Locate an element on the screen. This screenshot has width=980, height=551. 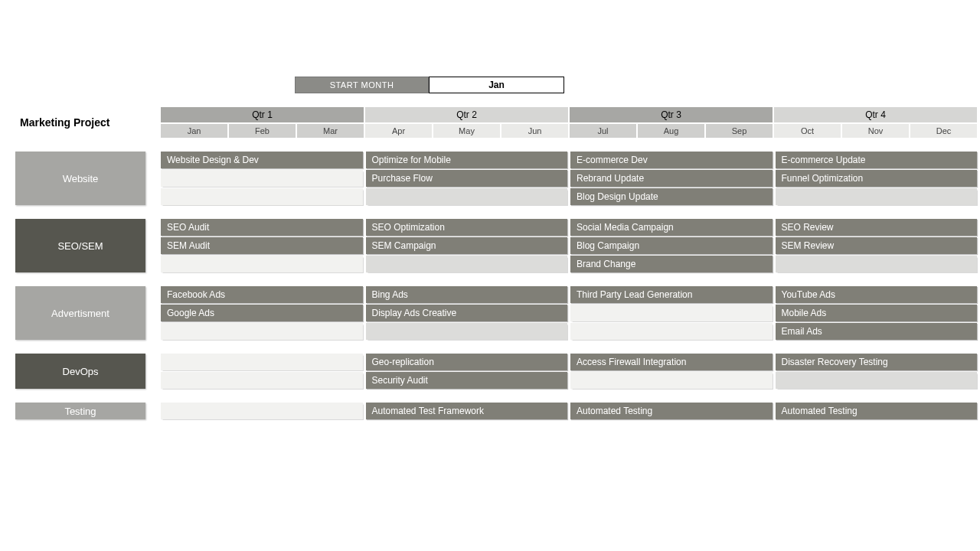
month-header: Nov is located at coordinates (876, 131).